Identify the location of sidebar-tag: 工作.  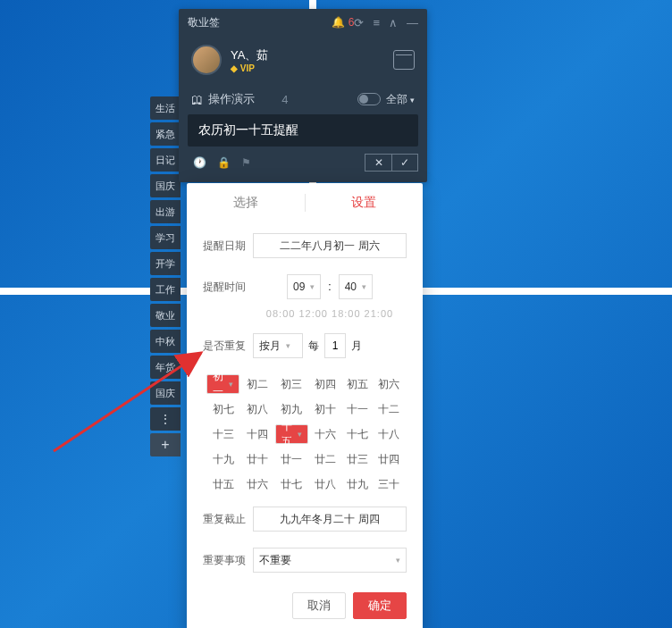
(165, 289).